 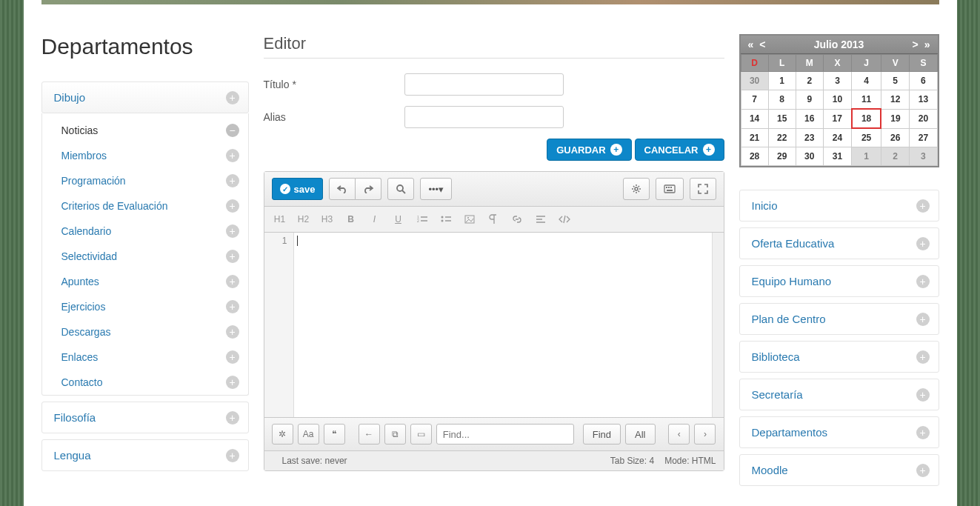 What do you see at coordinates (839, 470) in the screenshot?
I see `rnav-item-moodle: Moodle+` at bounding box center [839, 470].